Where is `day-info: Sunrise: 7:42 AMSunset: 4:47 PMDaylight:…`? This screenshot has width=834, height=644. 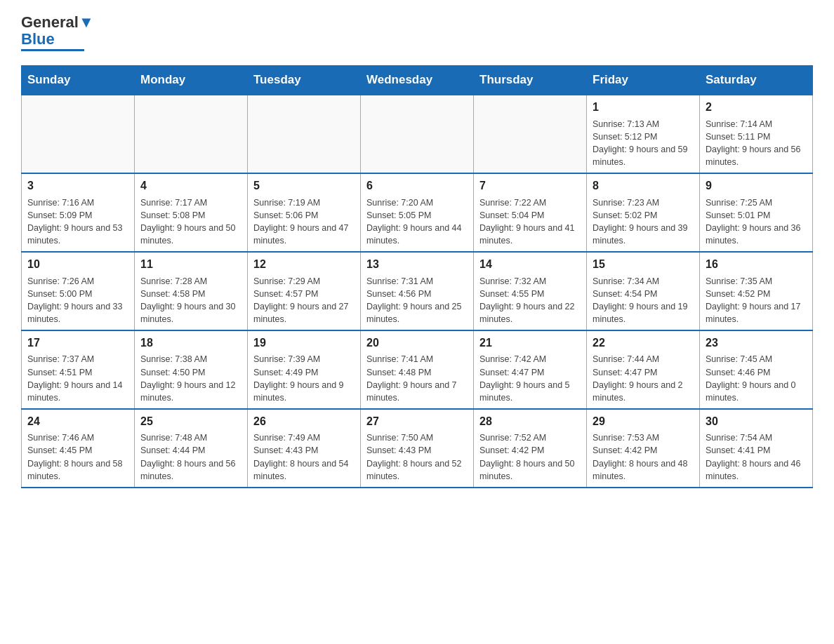
day-info: Sunrise: 7:42 AMSunset: 4:47 PMDaylight:… is located at coordinates (530, 379).